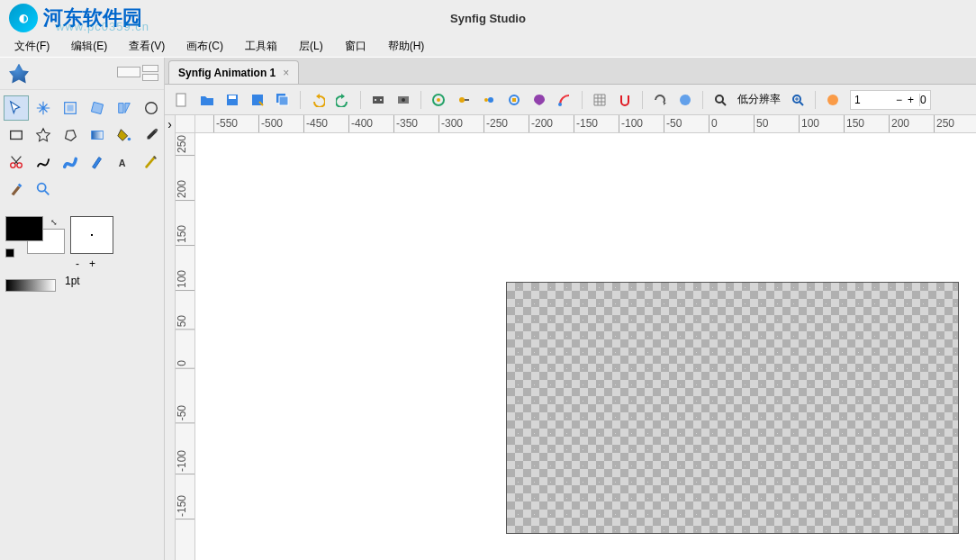 The height and width of the screenshot is (560, 976). What do you see at coordinates (660, 100) in the screenshot?
I see `refresh-button` at bounding box center [660, 100].